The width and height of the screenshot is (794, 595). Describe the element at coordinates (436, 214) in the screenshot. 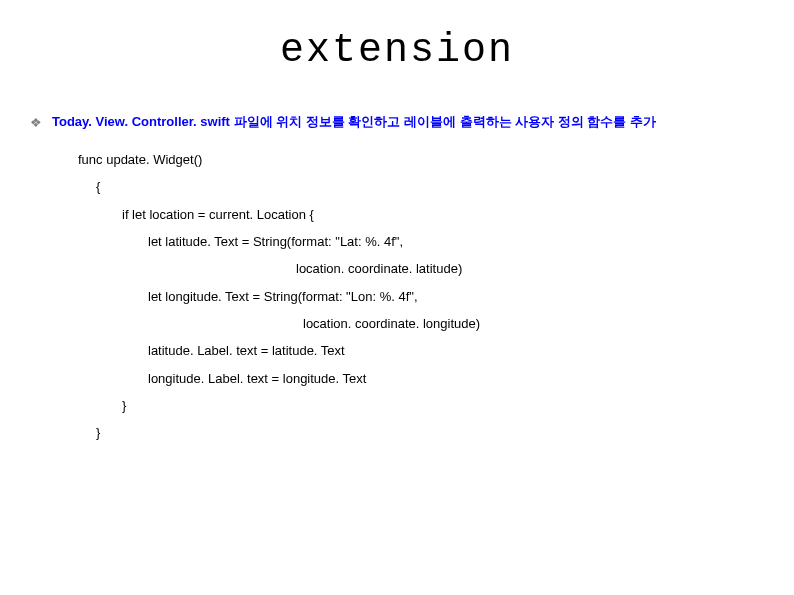

I see `code-line: if let location = current. Location {` at that location.